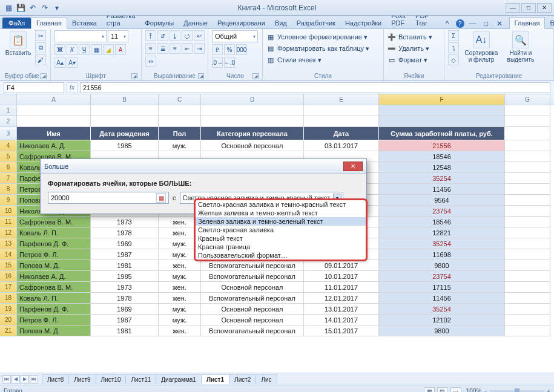 Image resolution: width=554 pixels, height=392 pixels. I want to click on delete-cells-button: ➖Удалить ▾, so click(408, 48).